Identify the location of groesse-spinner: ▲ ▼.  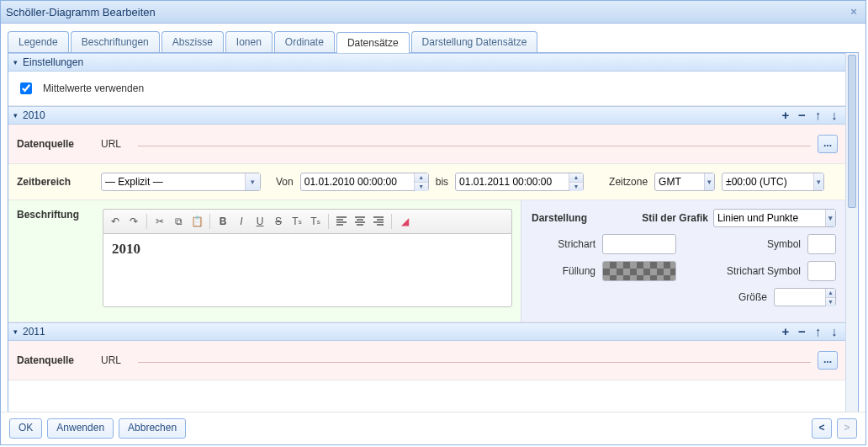
(805, 297).